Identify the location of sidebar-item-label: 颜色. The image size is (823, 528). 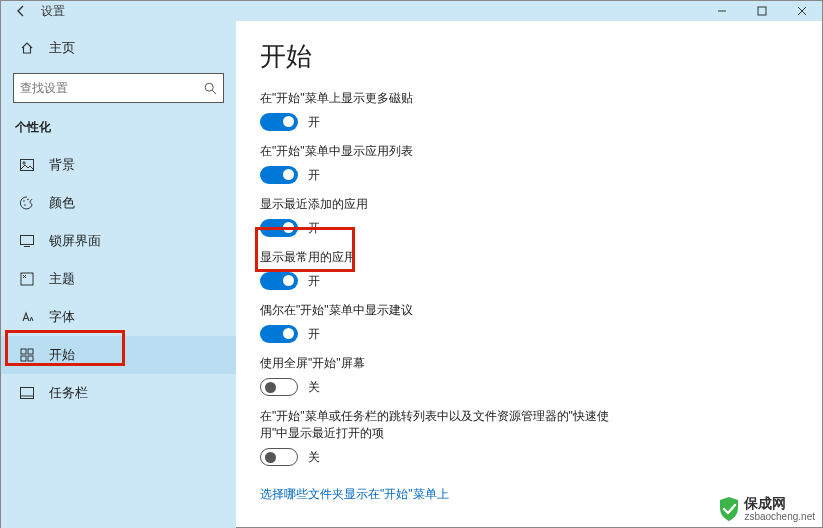
(62, 203).